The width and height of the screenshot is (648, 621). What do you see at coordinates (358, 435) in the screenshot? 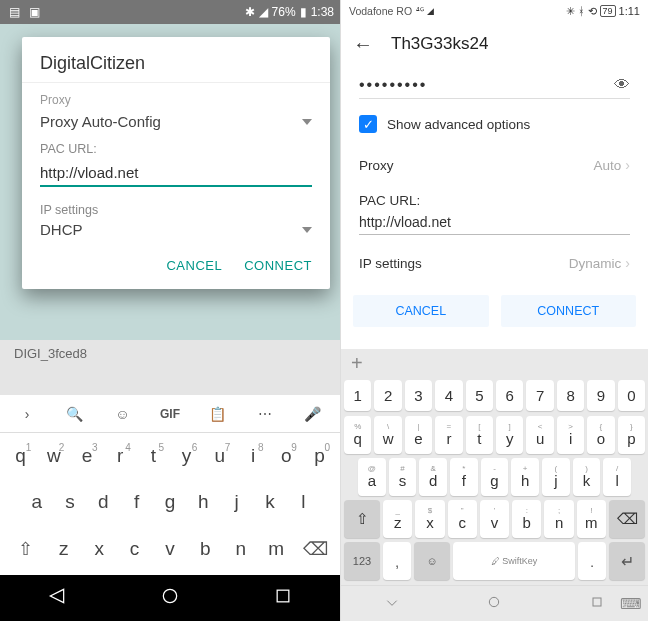
I see `key-q: %q` at bounding box center [358, 435].